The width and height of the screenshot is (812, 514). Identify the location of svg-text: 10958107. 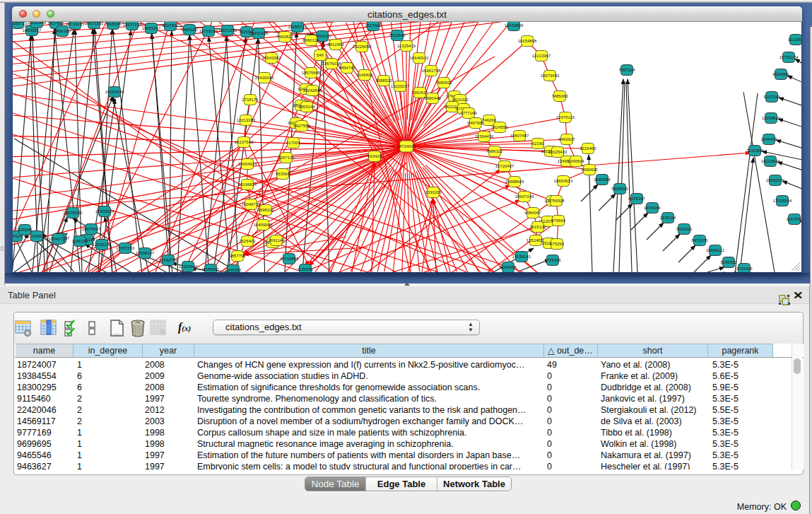
(146, 253).